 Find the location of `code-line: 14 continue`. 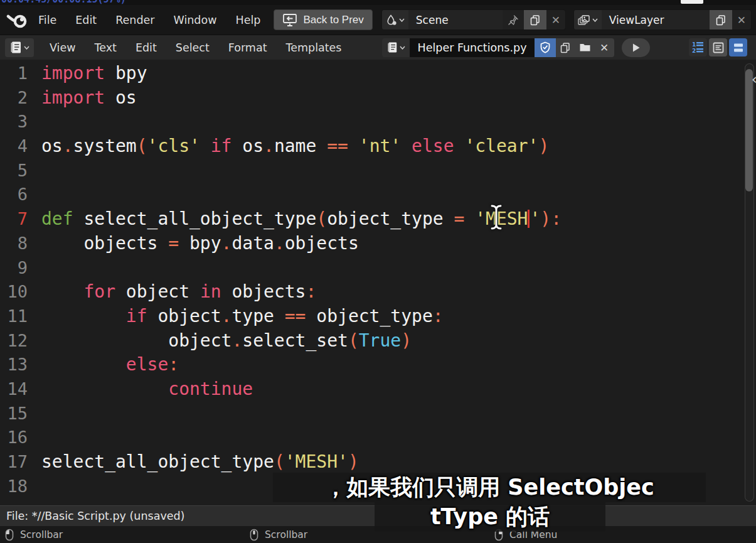

code-line: 14 continue is located at coordinates (378, 389).